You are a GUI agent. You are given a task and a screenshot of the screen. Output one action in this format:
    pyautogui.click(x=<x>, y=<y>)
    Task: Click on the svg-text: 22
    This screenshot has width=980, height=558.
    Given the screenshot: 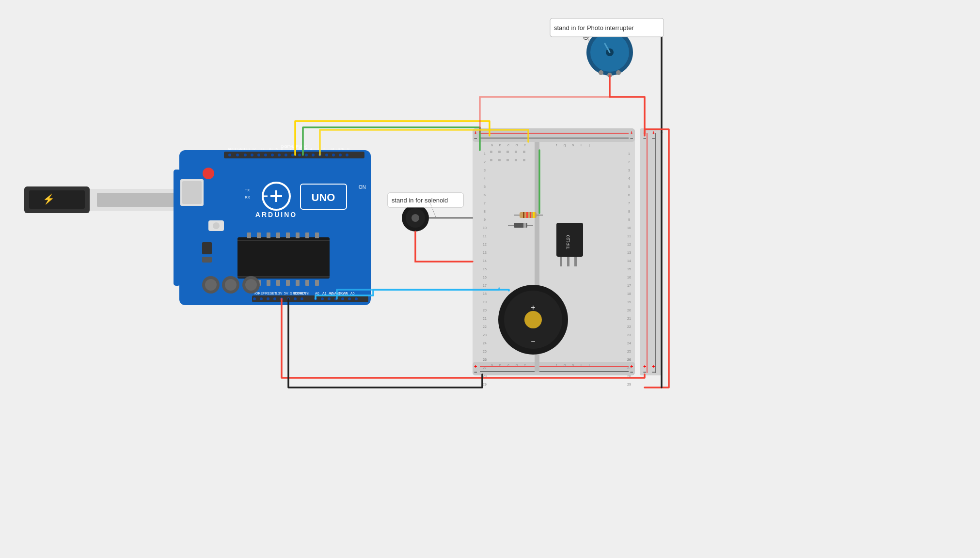 What is the action you would take?
    pyautogui.click(x=485, y=326)
    